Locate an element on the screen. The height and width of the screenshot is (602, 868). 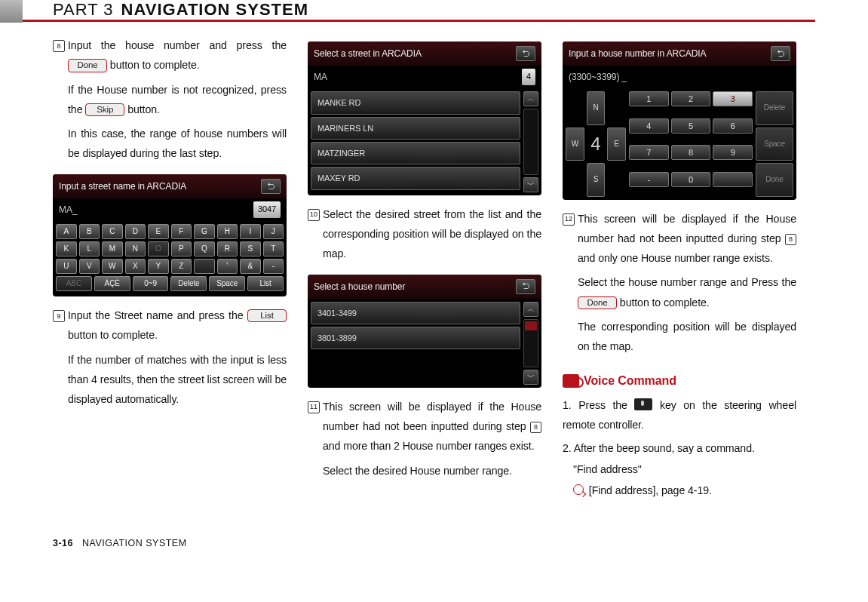
numeric-keypad: 1 2 3 4 5 6 7 8 9 - 0 is located at coordinates (691, 143).